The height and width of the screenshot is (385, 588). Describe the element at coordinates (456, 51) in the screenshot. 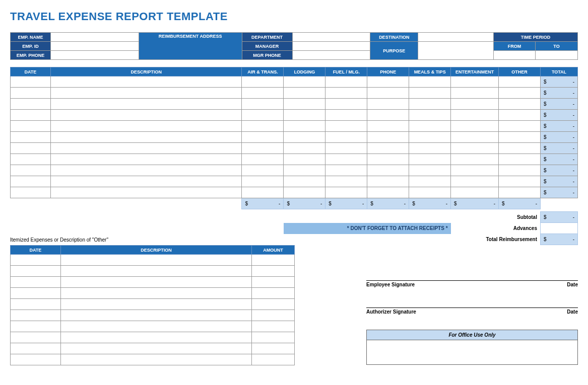

I see `purpose-field` at that location.